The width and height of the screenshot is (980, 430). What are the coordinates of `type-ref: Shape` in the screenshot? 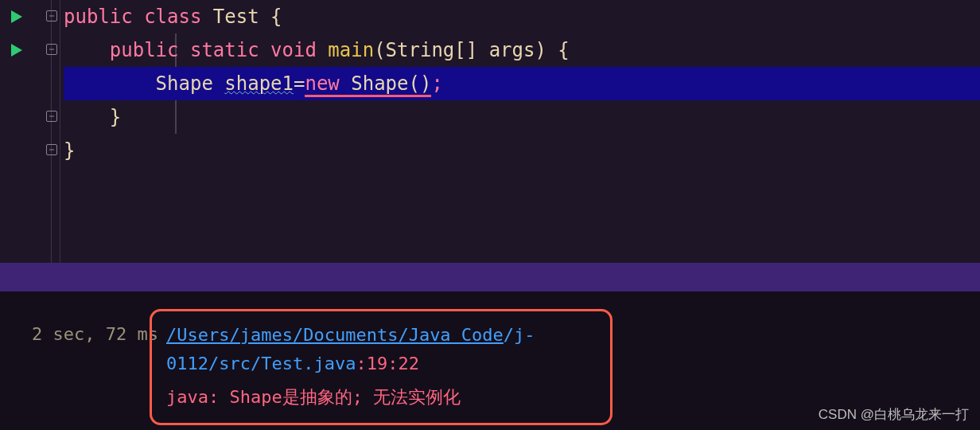 It's located at (185, 84).